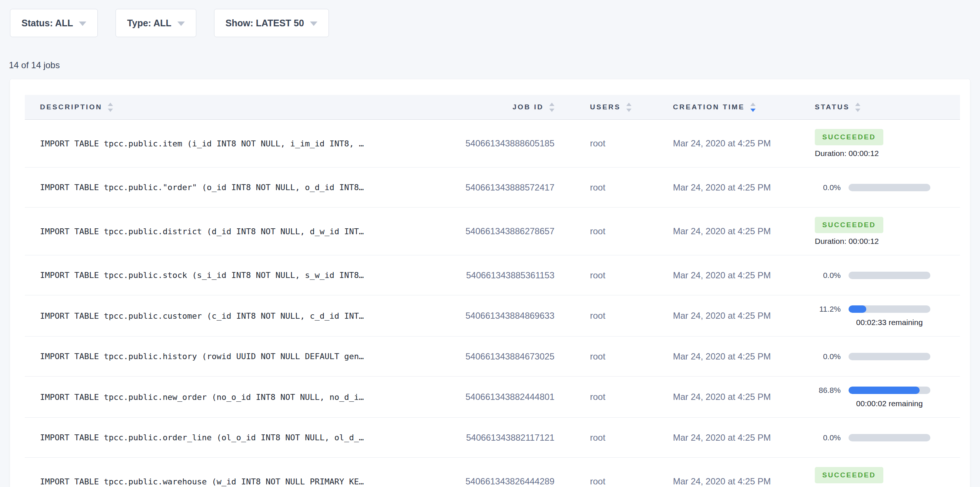 Image resolution: width=980 pixels, height=487 pixels. Describe the element at coordinates (887, 231) in the screenshot. I see `job-status-cell: SUCCEEDED Duration: 00:00:12` at that location.